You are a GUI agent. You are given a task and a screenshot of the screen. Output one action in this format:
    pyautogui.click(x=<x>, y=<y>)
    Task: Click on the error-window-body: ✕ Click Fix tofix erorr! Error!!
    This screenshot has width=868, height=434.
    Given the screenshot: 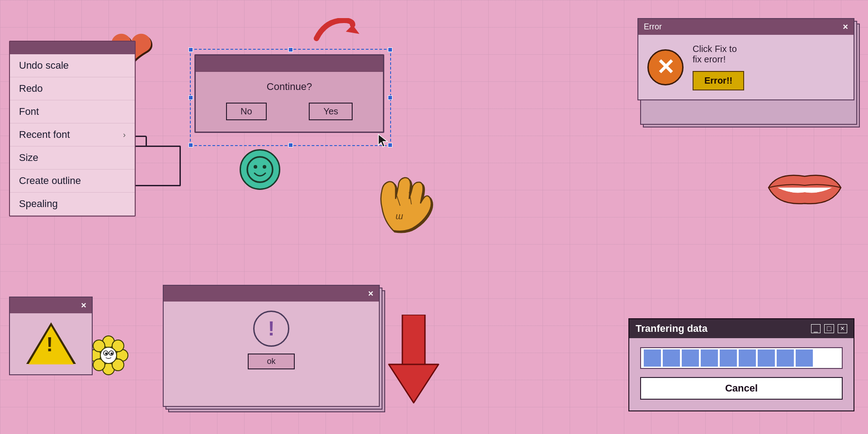 What is the action you would take?
    pyautogui.click(x=746, y=67)
    